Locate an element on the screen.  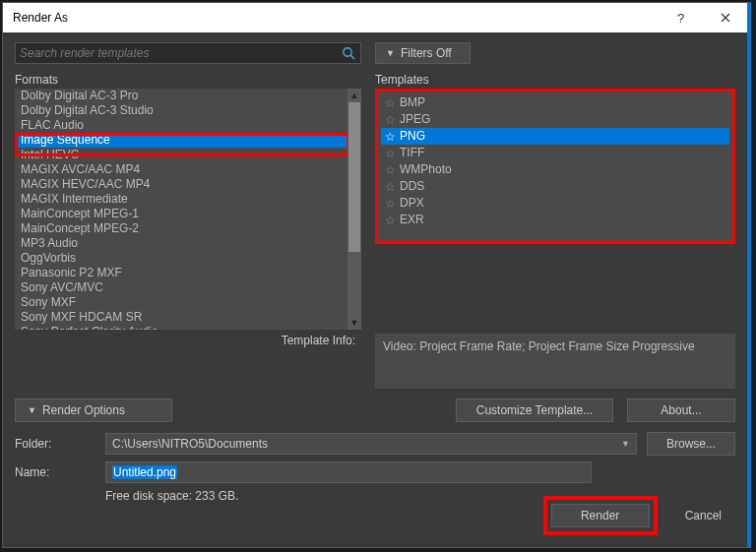
template-item: ☆PNG is located at coordinates (555, 136).